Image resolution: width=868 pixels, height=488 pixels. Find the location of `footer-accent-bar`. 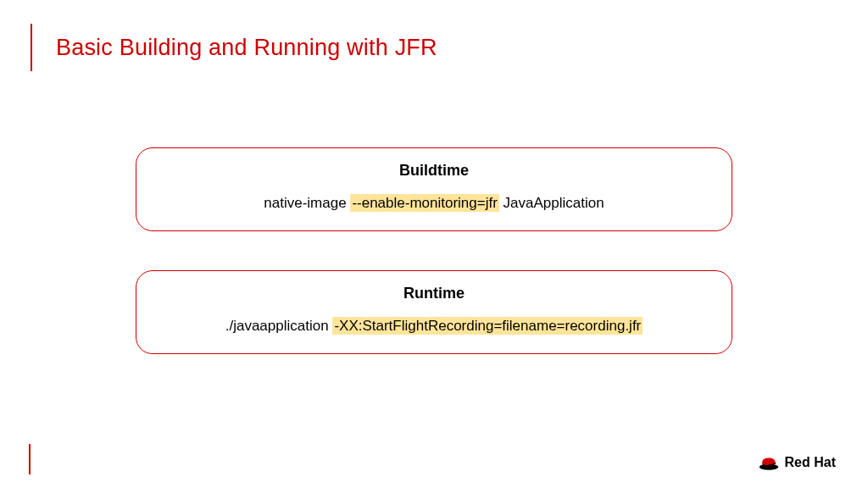

footer-accent-bar is located at coordinates (30, 459).